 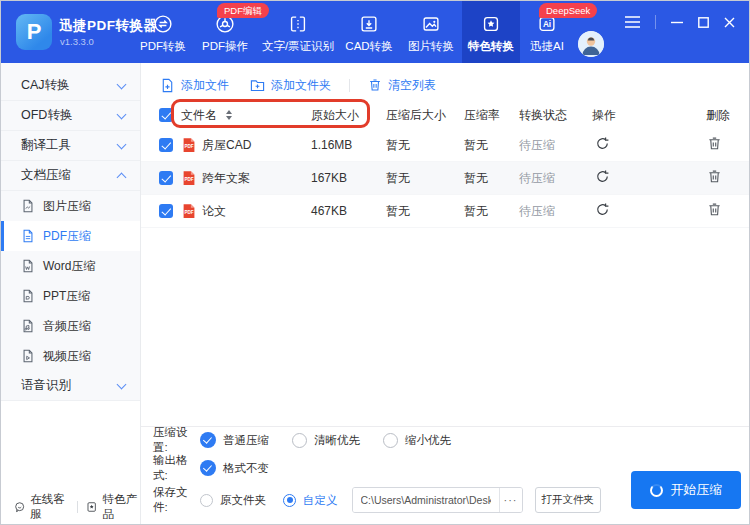 What do you see at coordinates (194, 86) in the screenshot?
I see `add-file-button: 添加文件` at bounding box center [194, 86].